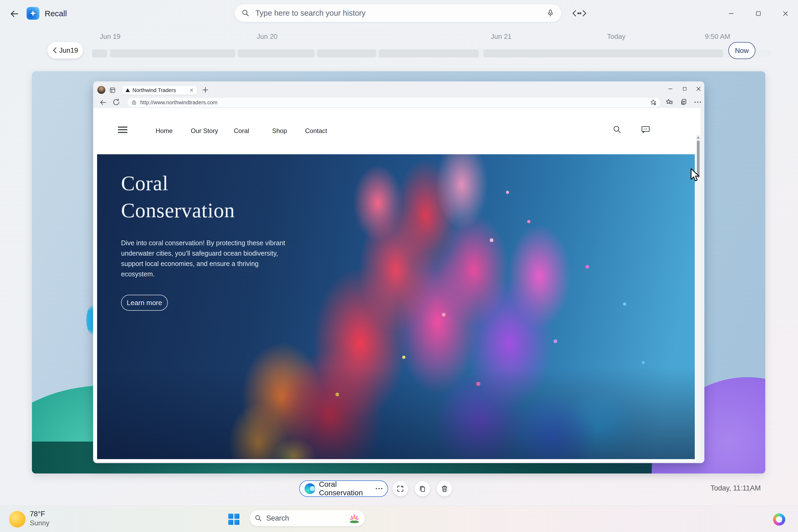 This screenshot has width=798, height=532. Describe the element at coordinates (731, 14) in the screenshot. I see `app-minimize-button` at that location.